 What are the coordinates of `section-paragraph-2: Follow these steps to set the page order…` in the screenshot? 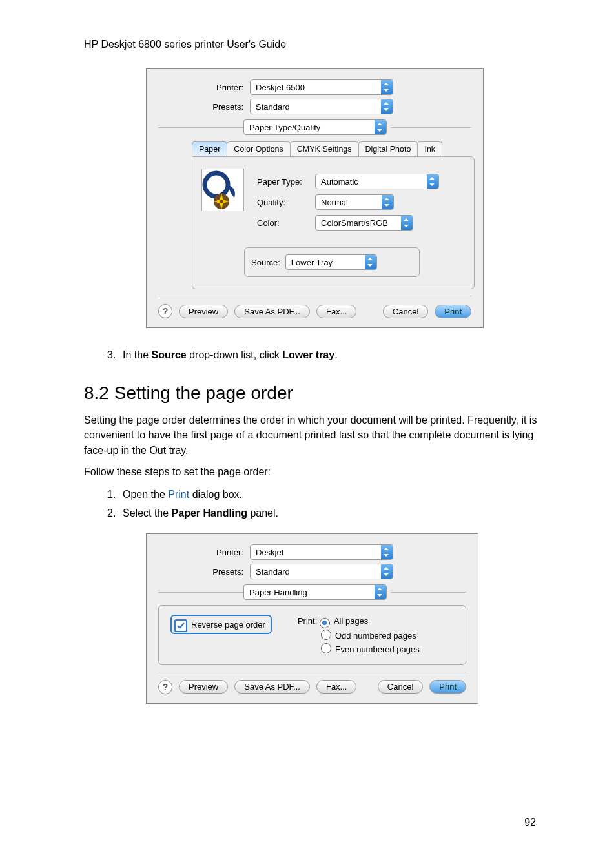 It's located at (311, 471).